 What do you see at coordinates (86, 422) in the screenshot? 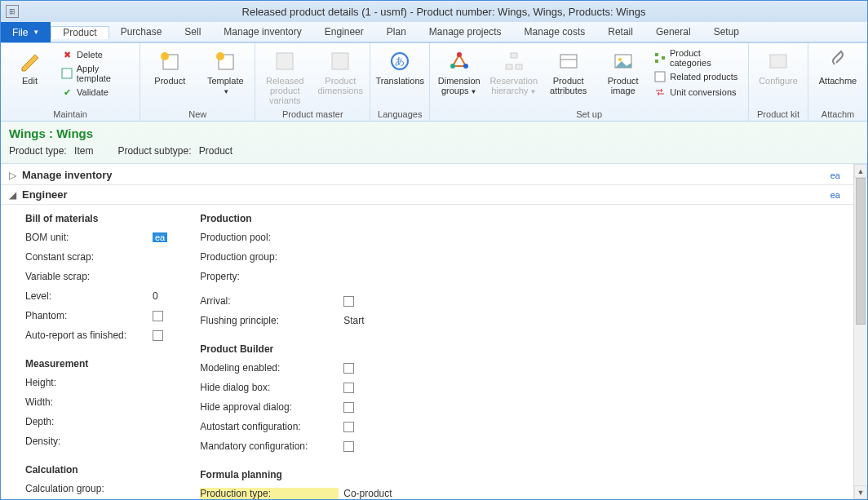
I see `depth-label: Depth:` at bounding box center [86, 422].